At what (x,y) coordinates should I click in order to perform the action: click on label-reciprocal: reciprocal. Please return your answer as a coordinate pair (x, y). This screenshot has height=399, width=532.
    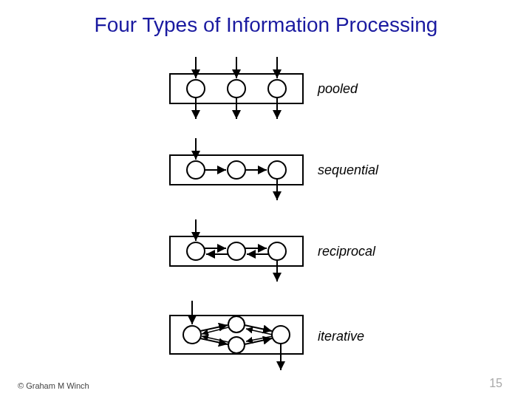
    Looking at the image, I should click on (347, 251).